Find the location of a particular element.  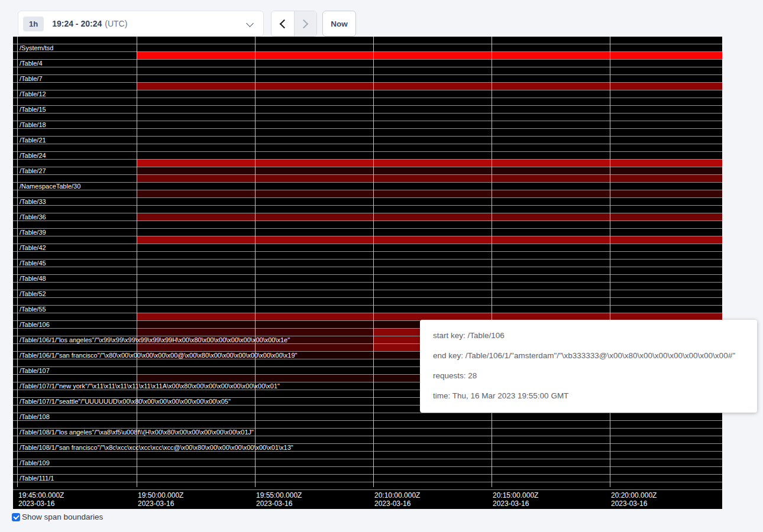

row-label: /Table/36 is located at coordinates (33, 218).